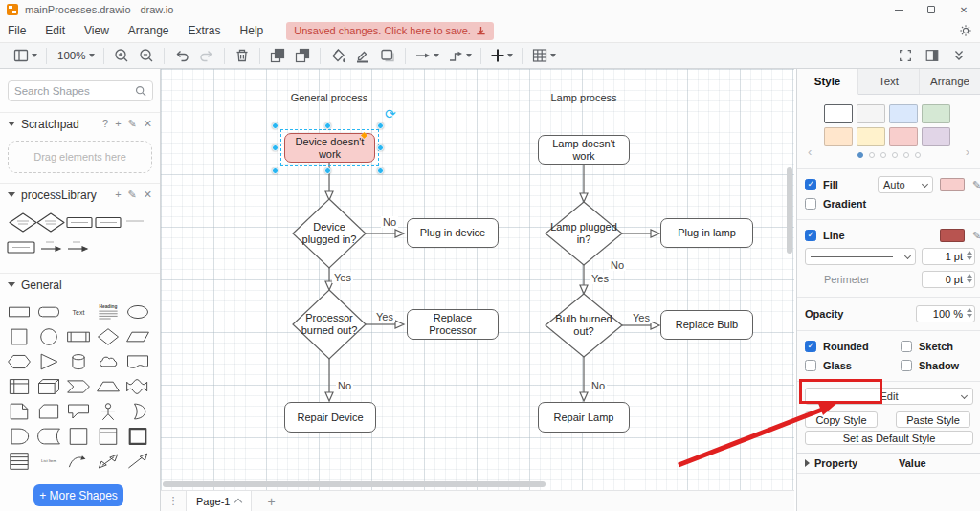  I want to click on shape-cylinder, so click(78, 362).